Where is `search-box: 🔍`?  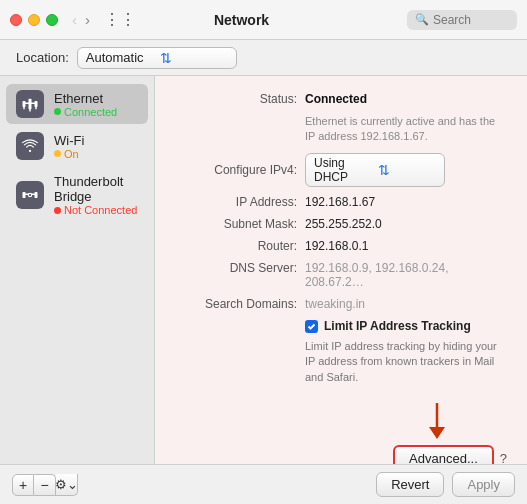 search-box: 🔍 is located at coordinates (462, 20).